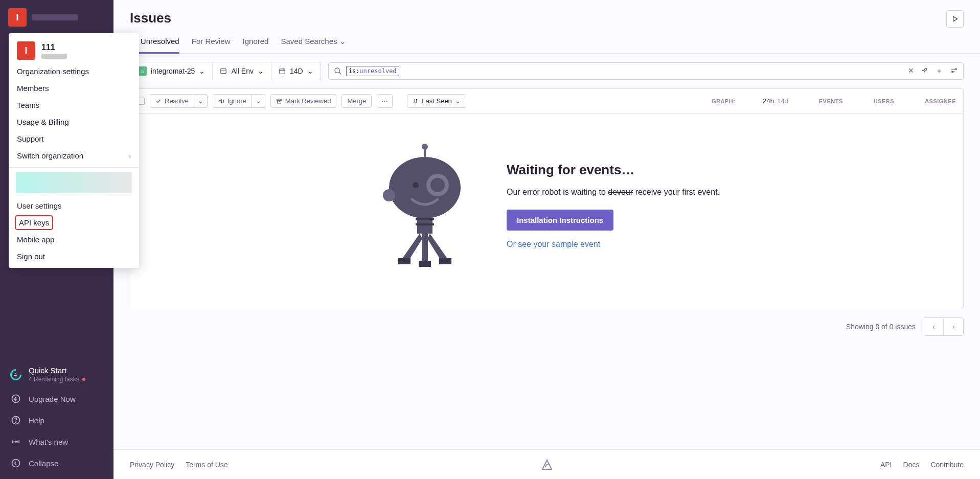 The height and width of the screenshot is (479, 980). What do you see at coordinates (304, 101) in the screenshot?
I see `mark-reviewed-button: Mark Reviewed` at bounding box center [304, 101].